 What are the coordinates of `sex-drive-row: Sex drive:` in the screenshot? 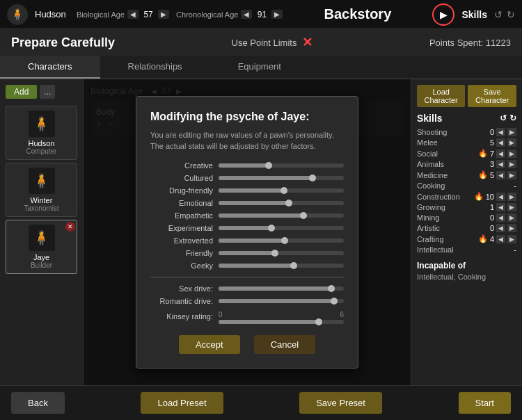 It's located at (247, 289).